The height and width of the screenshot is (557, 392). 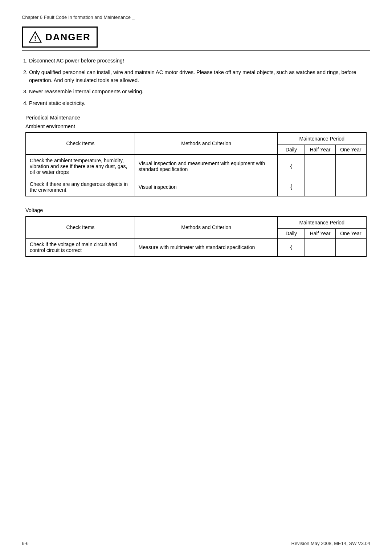 What do you see at coordinates (81, 247) in the screenshot?
I see `voltage-check-1: Check if the voltage of main circuit and…` at bounding box center [81, 247].